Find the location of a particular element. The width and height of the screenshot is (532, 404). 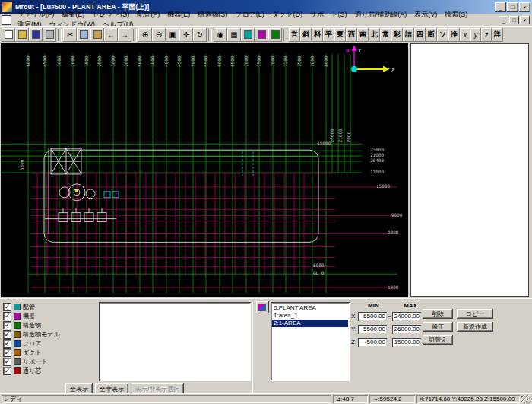

area-list-item-0: 0:PLANT AREA is located at coordinates (310, 308).